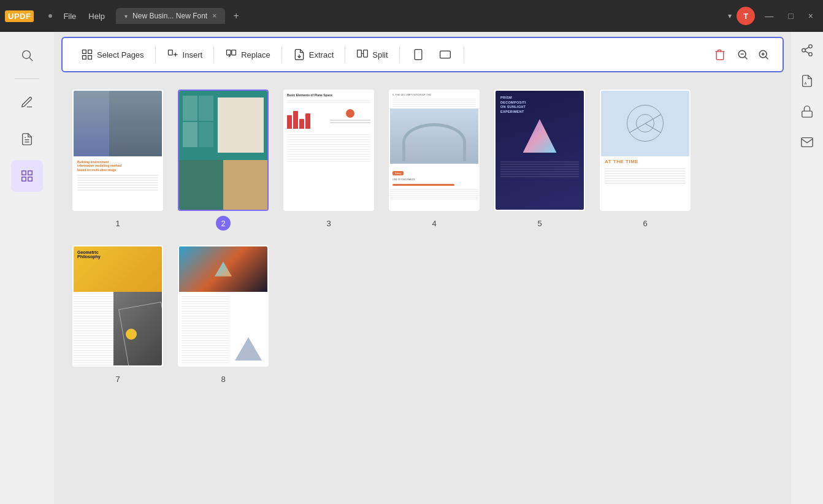 The height and width of the screenshot is (504, 823). What do you see at coordinates (434, 160) in the screenshot?
I see `page-item-4: II. THE DECOMPOSITION OF THE String LINE…` at bounding box center [434, 160].